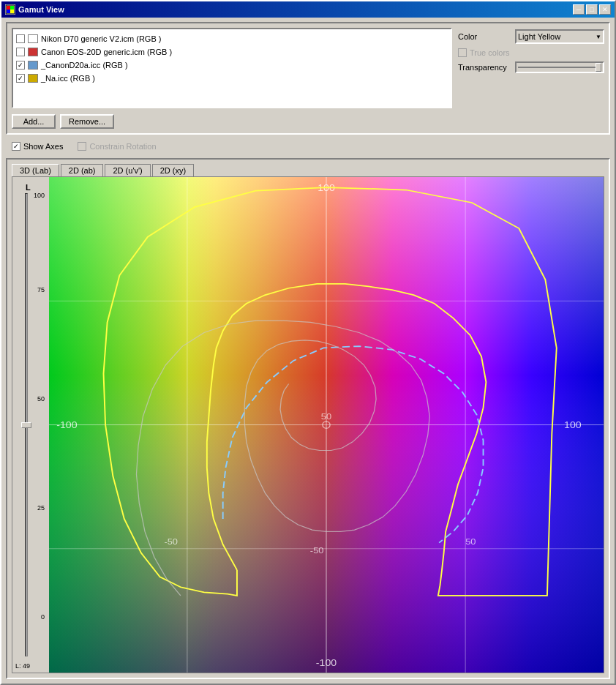  What do you see at coordinates (37, 146) in the screenshot?
I see `show-axes-option: Show Axes` at bounding box center [37, 146].